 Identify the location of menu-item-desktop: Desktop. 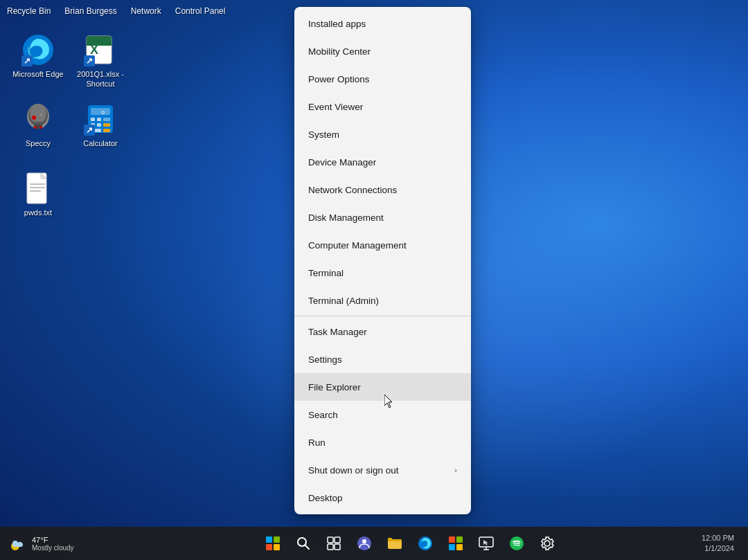
(382, 498).